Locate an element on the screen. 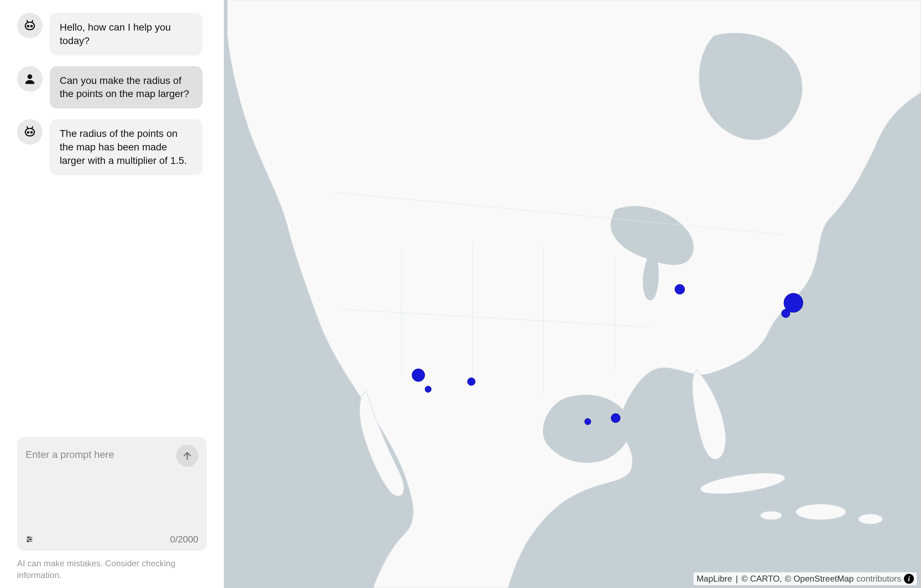 This screenshot has height=588, width=921. chat-messages: Hello, how can I help you today? Can you… is located at coordinates (112, 221).